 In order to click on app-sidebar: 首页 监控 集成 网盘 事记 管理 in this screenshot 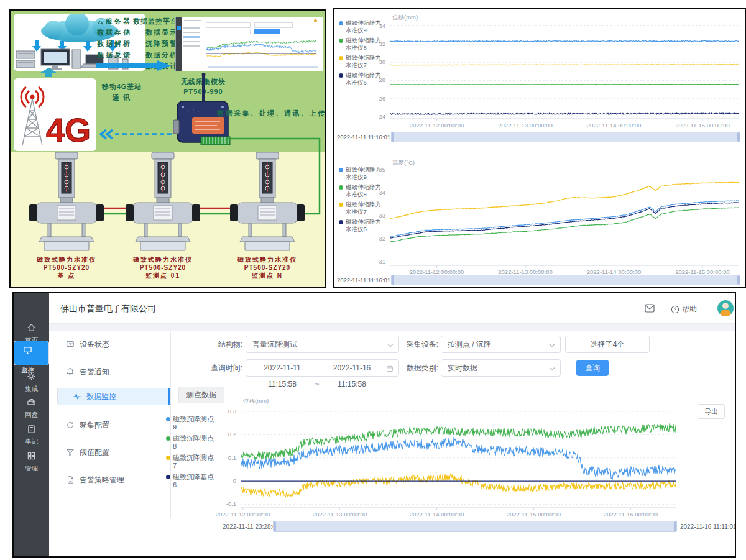, I will do `click(31, 425)`.